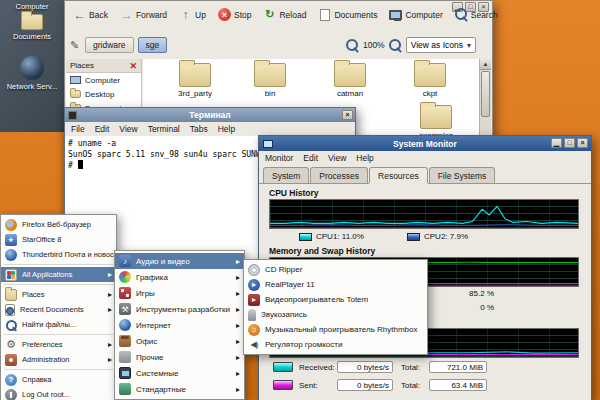 The image size is (600, 400). Describe the element at coordinates (336, 284) in the screenshot. I see `menu-item-realplayer: RealPlayer 11` at that location.